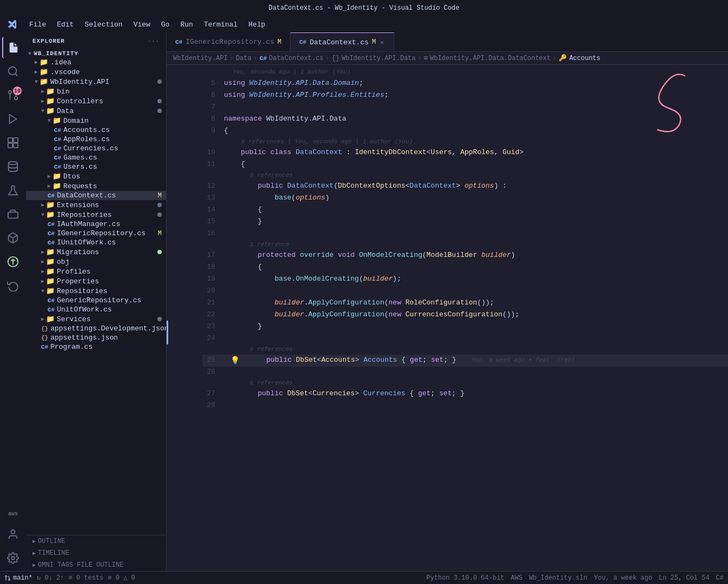 The height and width of the screenshot is (584, 728). Describe the element at coordinates (228, 42) in the screenshot. I see `tab-igenericrepo: C# IGenericRepository.cs M` at that location.